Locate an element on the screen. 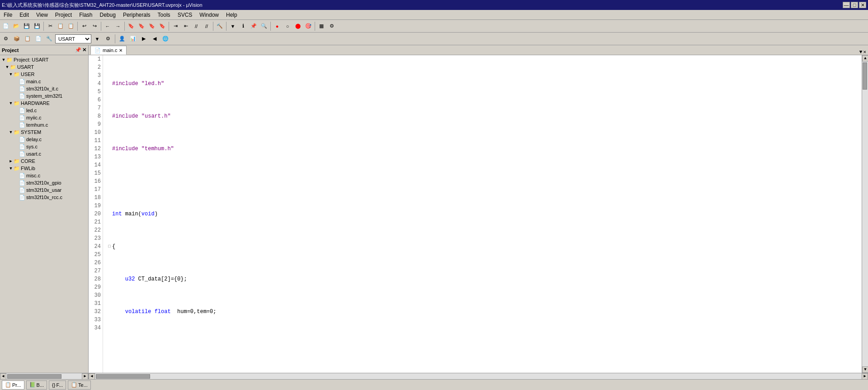 The image size is (868, 390). dropdown-btn: ▼ is located at coordinates (233, 26).